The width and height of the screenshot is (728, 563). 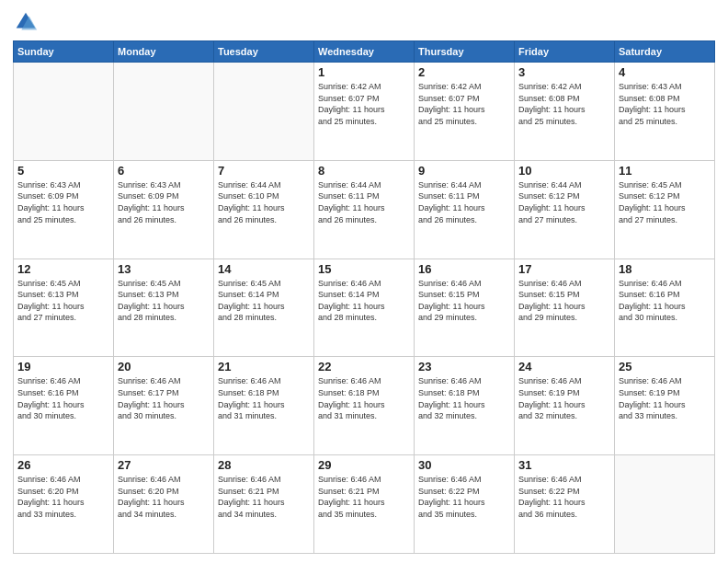 I want to click on day-number: 28, so click(x=264, y=465).